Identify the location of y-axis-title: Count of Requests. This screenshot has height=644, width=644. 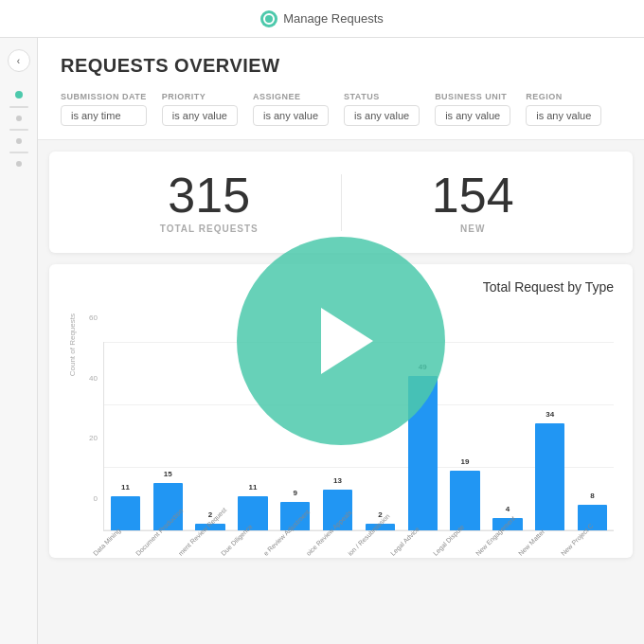
(72, 345).